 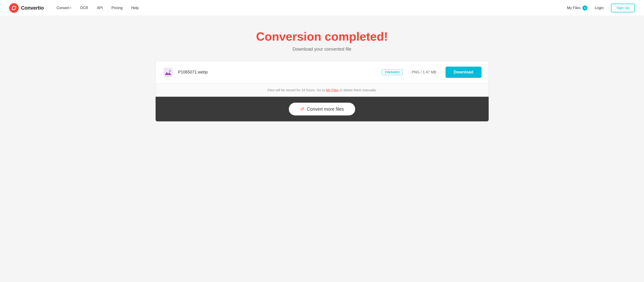 I want to click on nav-ocr: OCR, so click(x=84, y=8).